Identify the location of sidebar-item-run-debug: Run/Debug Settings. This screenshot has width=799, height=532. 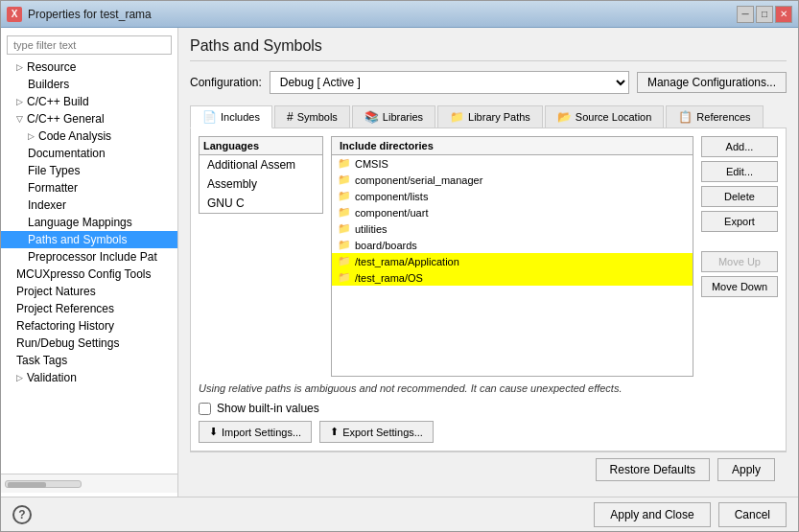
(89, 343).